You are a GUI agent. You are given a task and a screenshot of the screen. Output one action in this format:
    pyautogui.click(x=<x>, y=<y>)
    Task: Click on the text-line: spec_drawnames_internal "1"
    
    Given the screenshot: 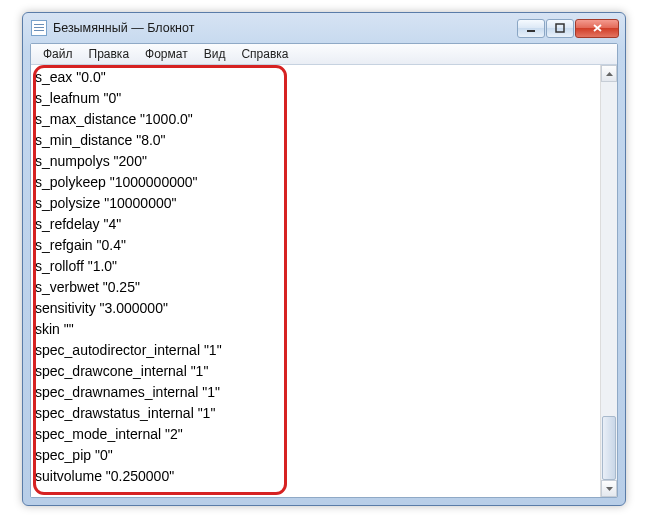 What is the action you would take?
    pyautogui.click(x=316, y=392)
    